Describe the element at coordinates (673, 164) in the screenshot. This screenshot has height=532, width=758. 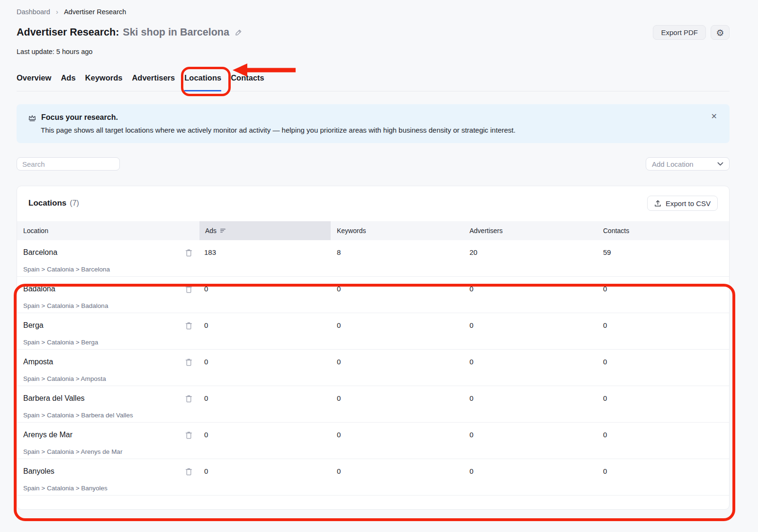
I see `add-location-label: Add Location` at that location.